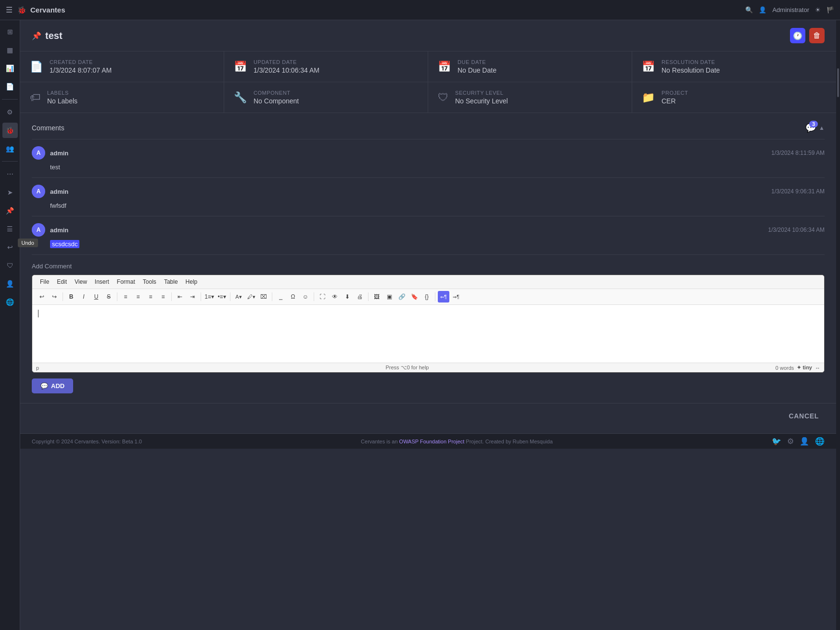 Image resolution: width=840 pixels, height=630 pixels. I want to click on sidebar-icon-list: ☰, so click(10, 229).